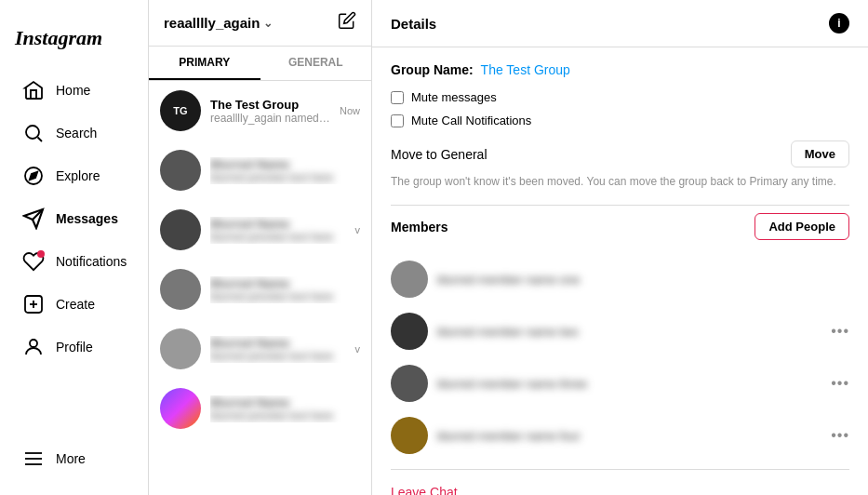 Image resolution: width=868 pixels, height=495 pixels. What do you see at coordinates (620, 181) in the screenshot?
I see `move-hint-text: The group won't know it's been moved. Yo…` at bounding box center [620, 181].